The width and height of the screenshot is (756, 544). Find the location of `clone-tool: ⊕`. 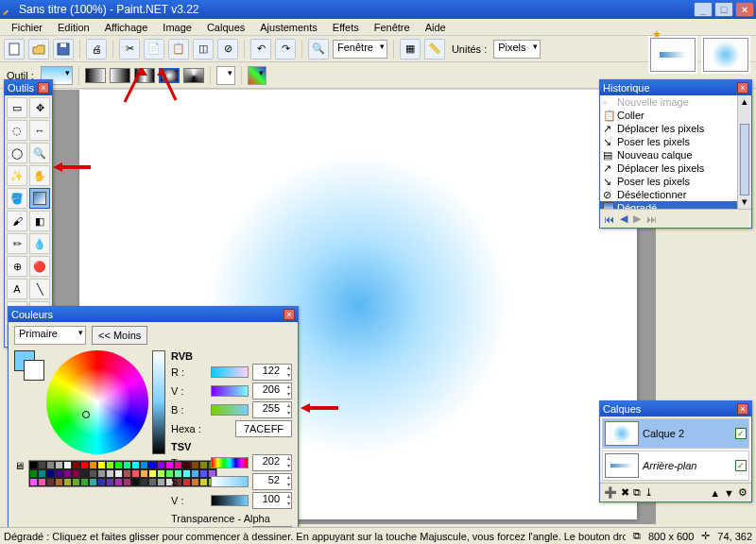

clone-tool: ⊕ is located at coordinates (17, 266).